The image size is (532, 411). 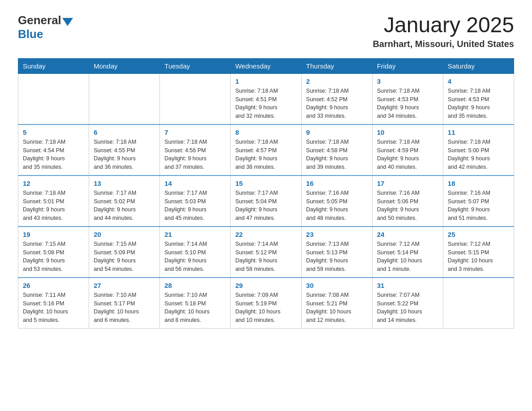 What do you see at coordinates (337, 133) in the screenshot?
I see `day-number: 9` at bounding box center [337, 133].